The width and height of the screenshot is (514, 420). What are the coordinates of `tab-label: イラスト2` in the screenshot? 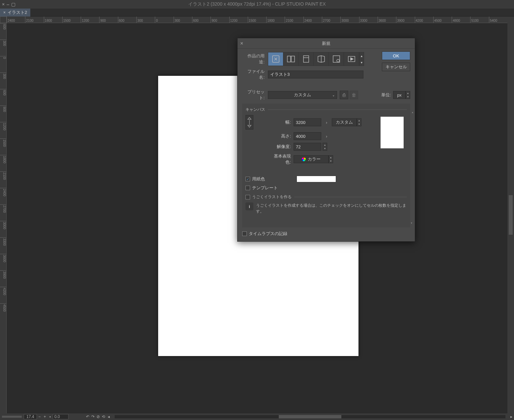 It's located at (17, 13).